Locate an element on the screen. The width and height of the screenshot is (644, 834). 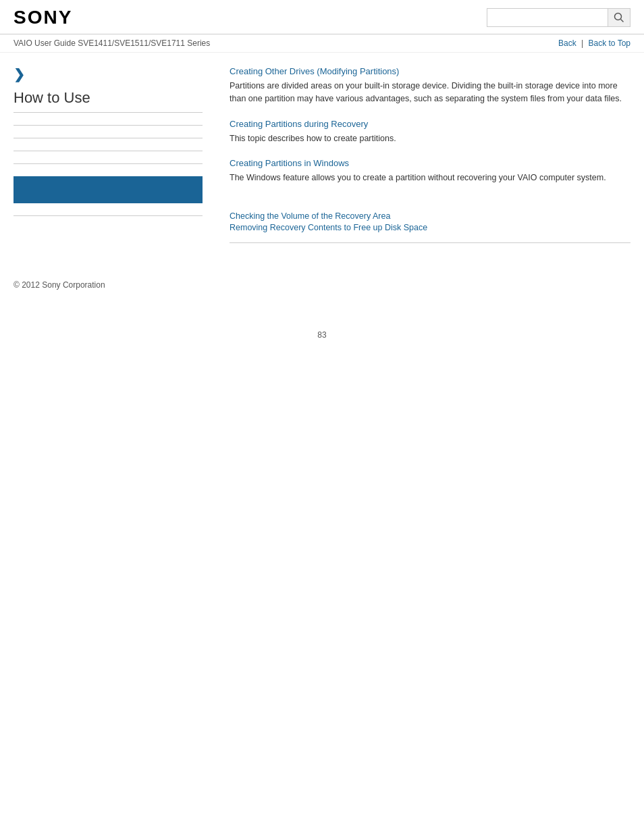
sidebar-blue-block is located at coordinates (108, 190).